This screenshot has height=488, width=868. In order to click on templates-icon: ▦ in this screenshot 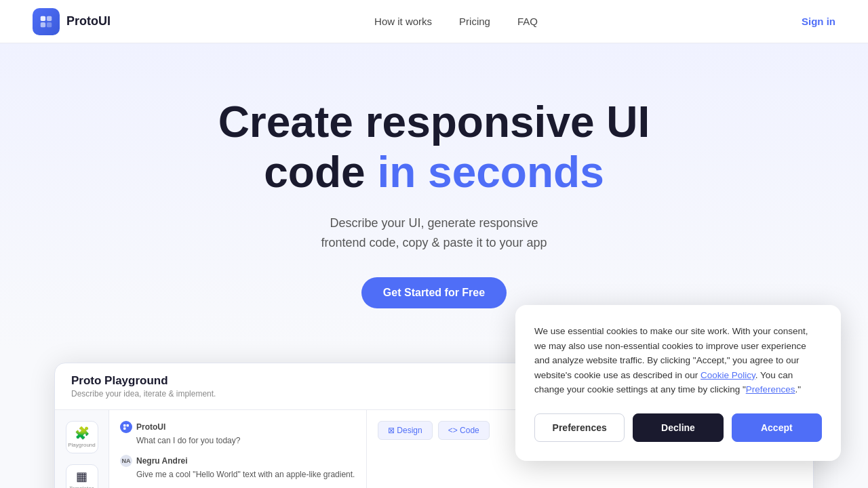, I will do `click(81, 476)`.